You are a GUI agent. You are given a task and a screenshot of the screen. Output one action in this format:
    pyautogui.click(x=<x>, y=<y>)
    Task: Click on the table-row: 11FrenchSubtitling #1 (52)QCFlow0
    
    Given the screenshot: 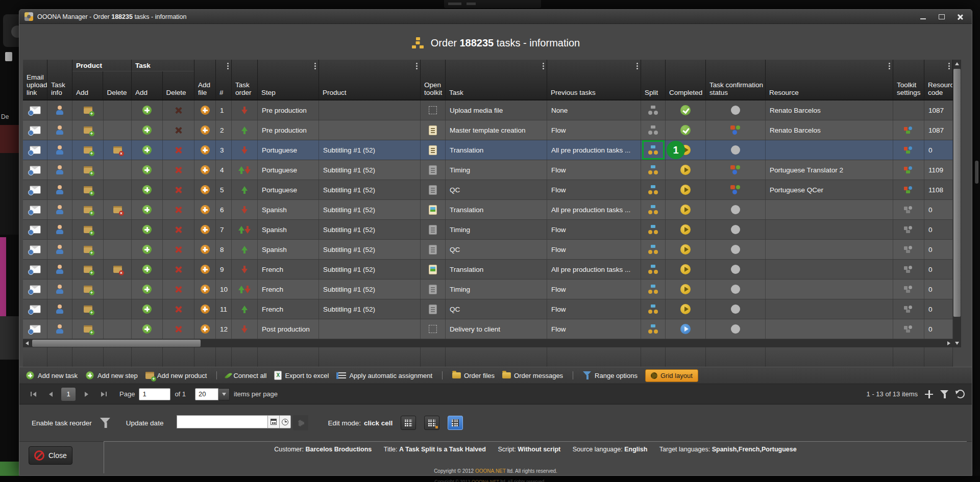 What is the action you would take?
    pyautogui.click(x=488, y=309)
    